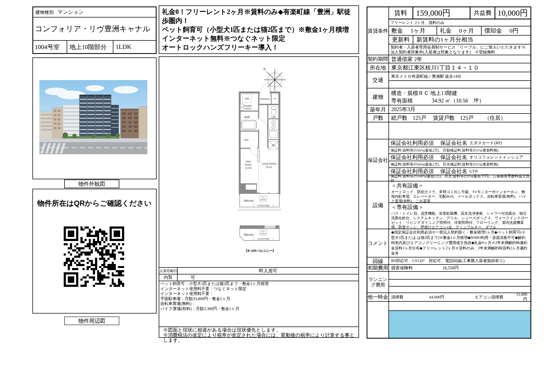  What do you see at coordinates (460, 178) in the screenshot?
I see `guarantee-note: 保証料:賃料等の100%(最低3万)、月次:賃料等の2%(最低千円)、口座振替手…` at bounding box center [460, 178].